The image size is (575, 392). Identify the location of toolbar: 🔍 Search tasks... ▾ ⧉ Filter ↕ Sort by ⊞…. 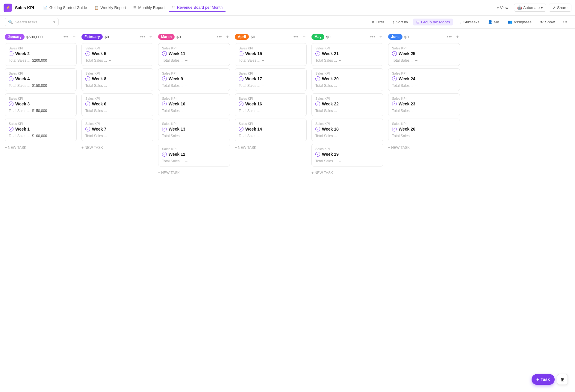
(288, 22).